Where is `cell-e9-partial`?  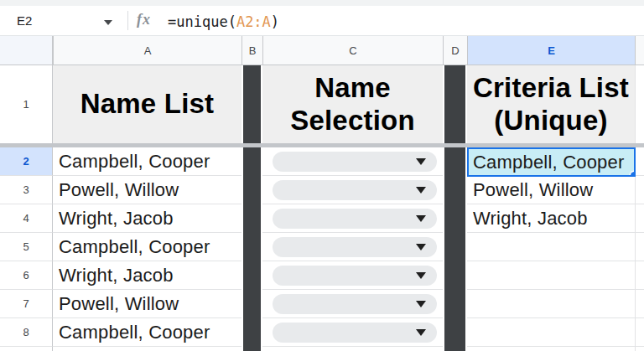
cell-e9-partial is located at coordinates (551, 348).